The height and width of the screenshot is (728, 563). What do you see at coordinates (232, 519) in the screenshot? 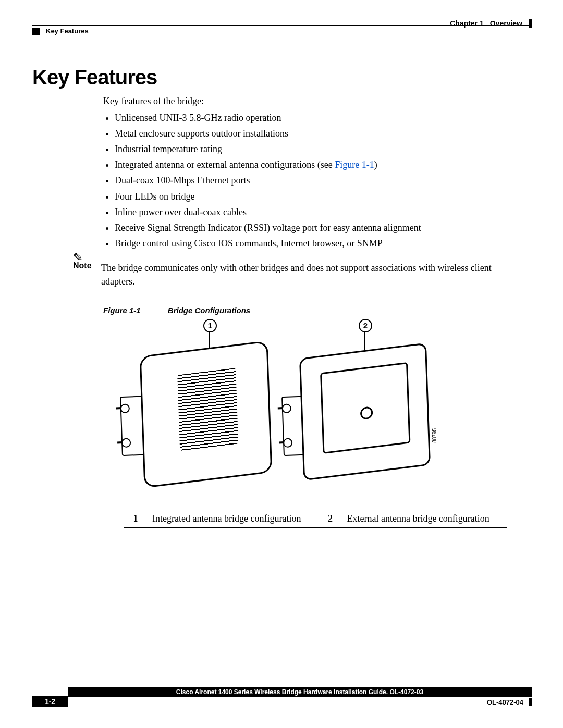
I see `legend-text: Integrated antenna bridge configuration` at bounding box center [232, 519].